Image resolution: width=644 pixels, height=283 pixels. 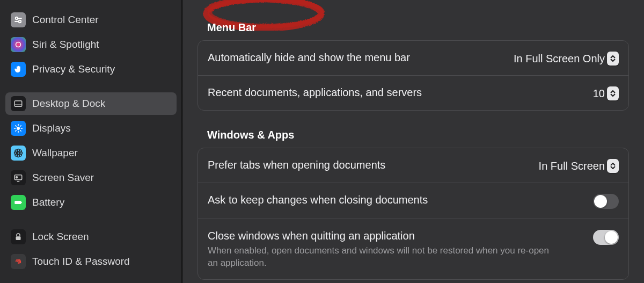 What do you see at coordinates (18, 104) in the screenshot?
I see `dock-icon` at bounding box center [18, 104].